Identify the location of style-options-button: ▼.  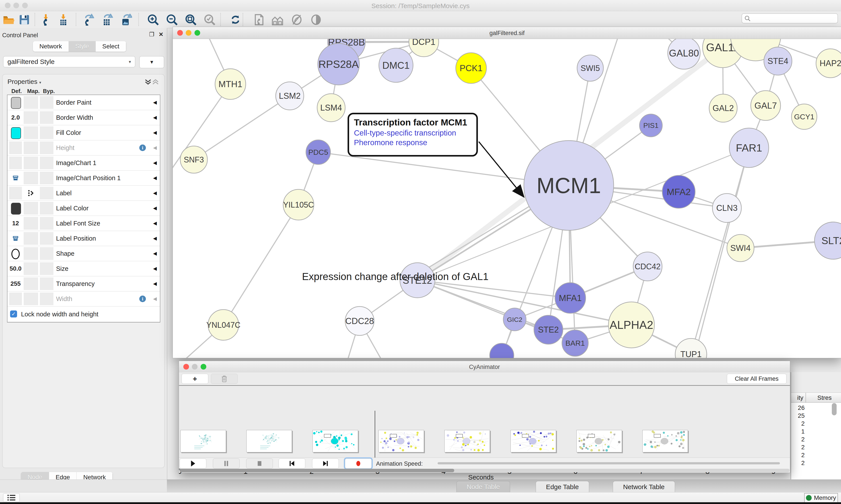
(152, 62).